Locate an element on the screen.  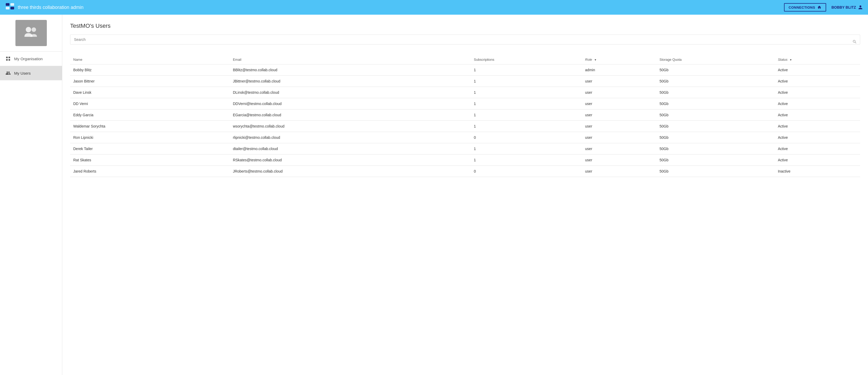
sidebar: My Organisation My Users is located at coordinates (31, 195).